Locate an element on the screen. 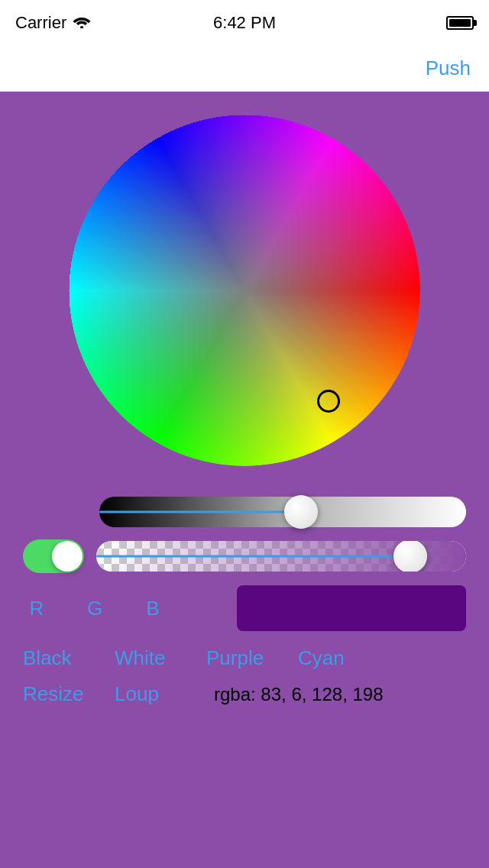  bottom-row: Resize Loup rgba: 83, 6, 128, 198 is located at coordinates (244, 694).